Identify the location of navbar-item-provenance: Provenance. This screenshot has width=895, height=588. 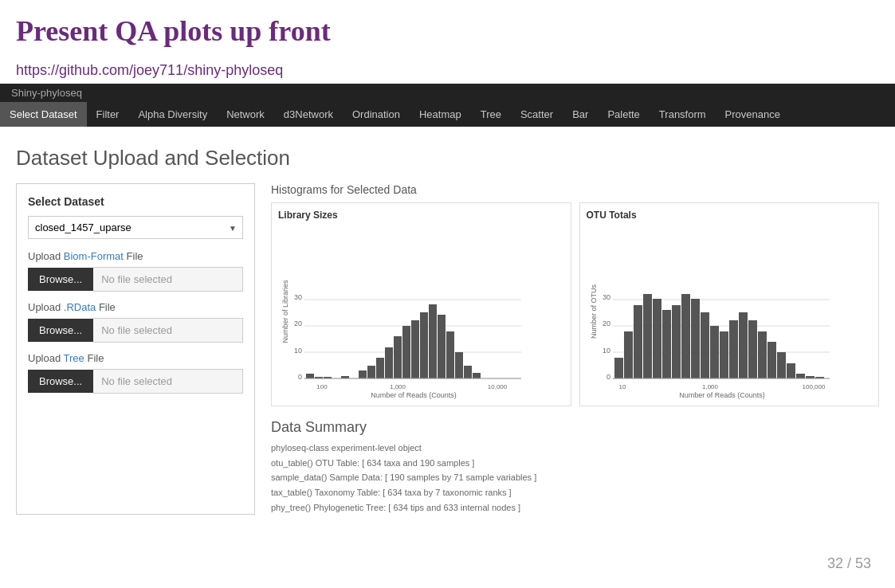
(752, 115).